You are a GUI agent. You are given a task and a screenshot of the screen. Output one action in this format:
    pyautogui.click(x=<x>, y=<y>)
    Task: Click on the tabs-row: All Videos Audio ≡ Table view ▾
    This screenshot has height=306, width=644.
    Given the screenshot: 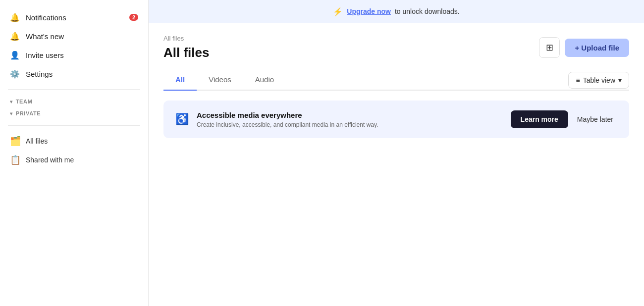 What is the action you would take?
    pyautogui.click(x=396, y=80)
    